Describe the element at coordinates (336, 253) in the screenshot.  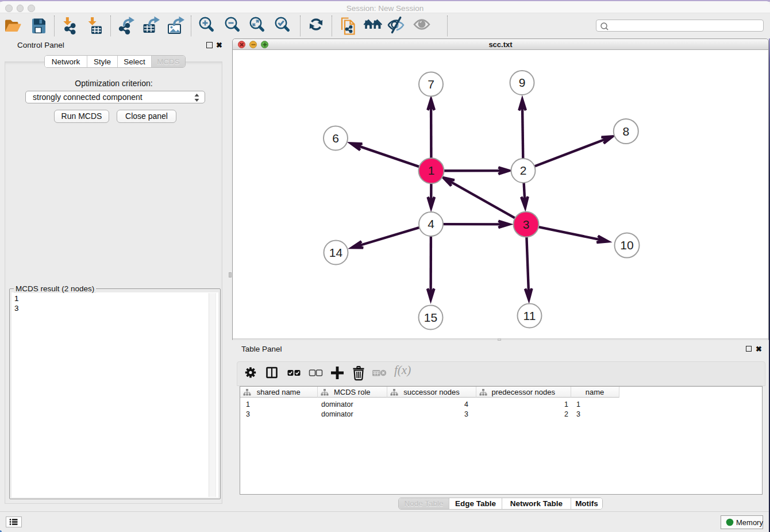
I see `svg-text: 14` at that location.